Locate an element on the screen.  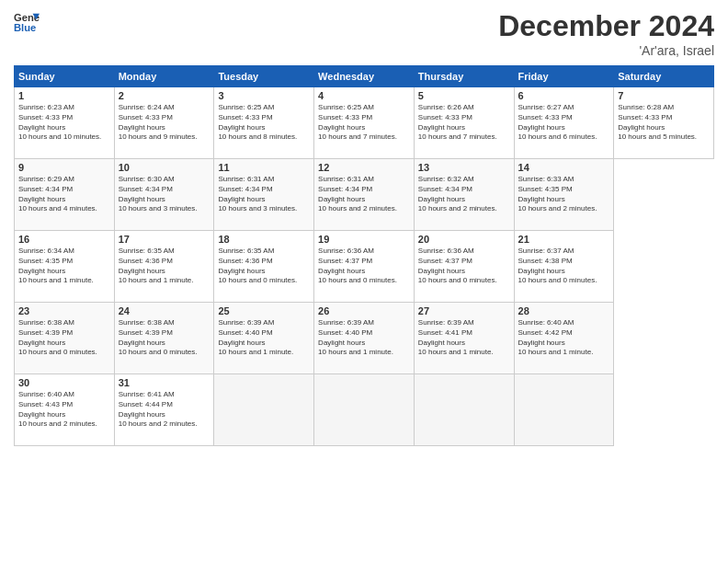
day-number: 27 is located at coordinates (464, 311).